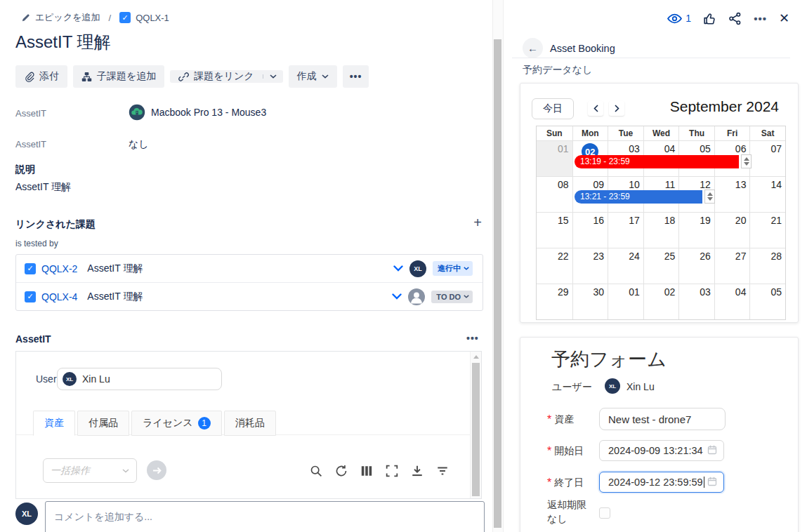 This screenshot has width=807, height=532. What do you see at coordinates (356, 77) in the screenshot?
I see `more-button: •••` at bounding box center [356, 77].